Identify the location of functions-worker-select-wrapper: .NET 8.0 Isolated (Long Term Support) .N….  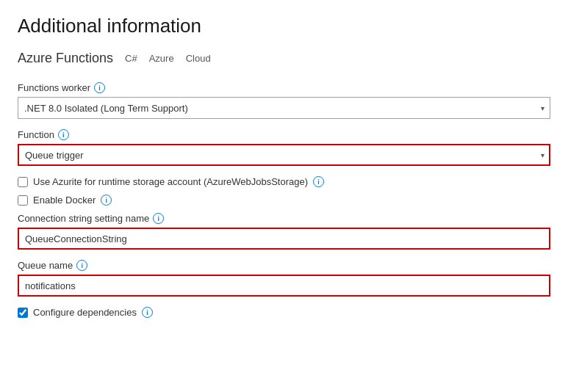
(284, 108).